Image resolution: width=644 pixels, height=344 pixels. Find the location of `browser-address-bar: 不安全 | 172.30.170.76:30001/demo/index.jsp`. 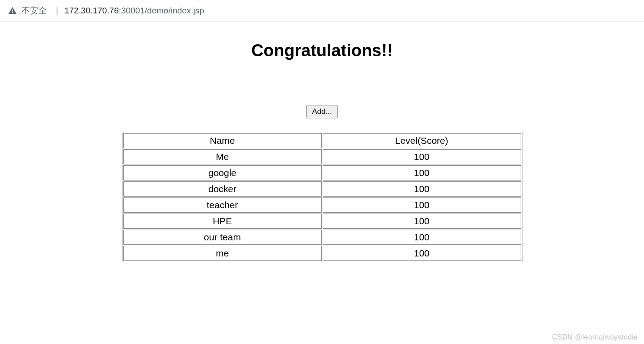

browser-address-bar: 不安全 | 172.30.170.76:30001/demo/index.jsp is located at coordinates (322, 11).